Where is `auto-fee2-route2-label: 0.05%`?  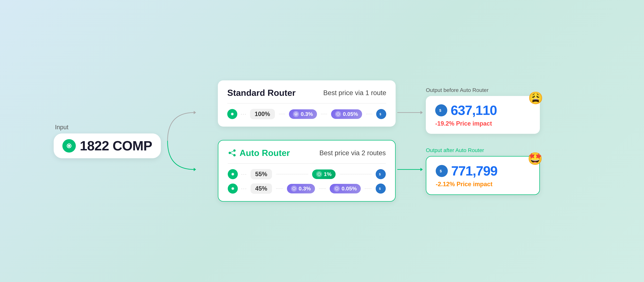
auto-fee2-route2-label: 0.05% is located at coordinates (349, 189).